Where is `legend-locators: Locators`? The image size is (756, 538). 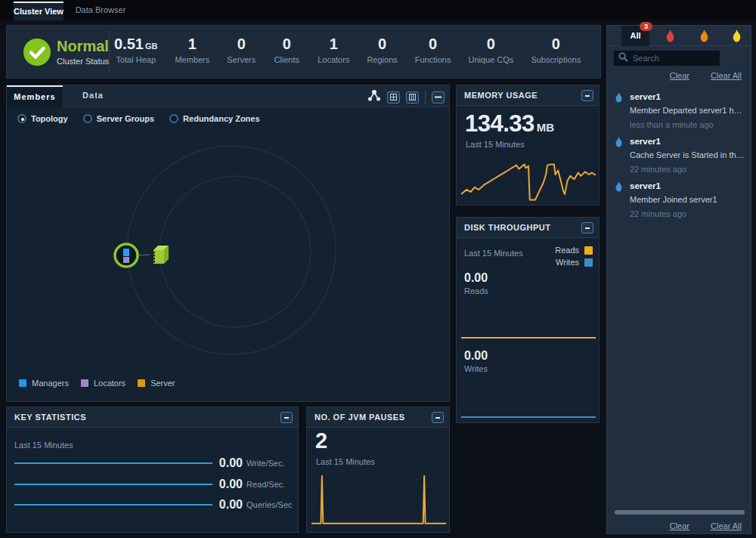 legend-locators: Locators is located at coordinates (103, 383).